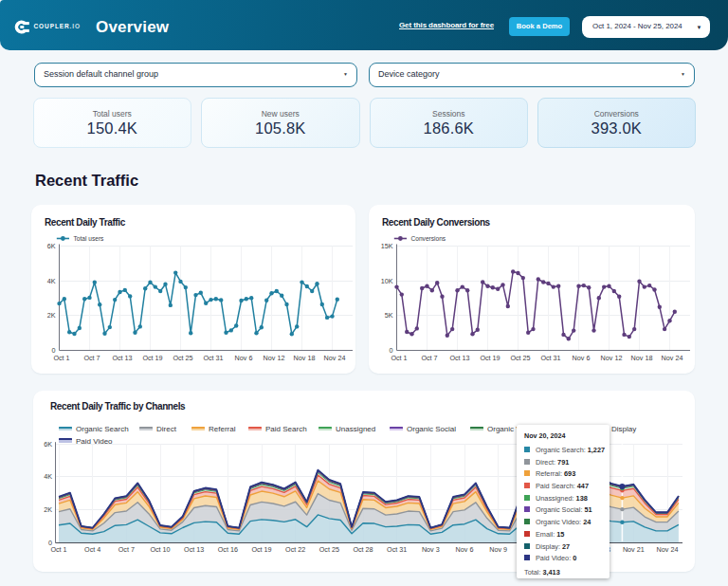  Describe the element at coordinates (159, 550) in the screenshot. I see `svg-text: Oct 10` at that location.